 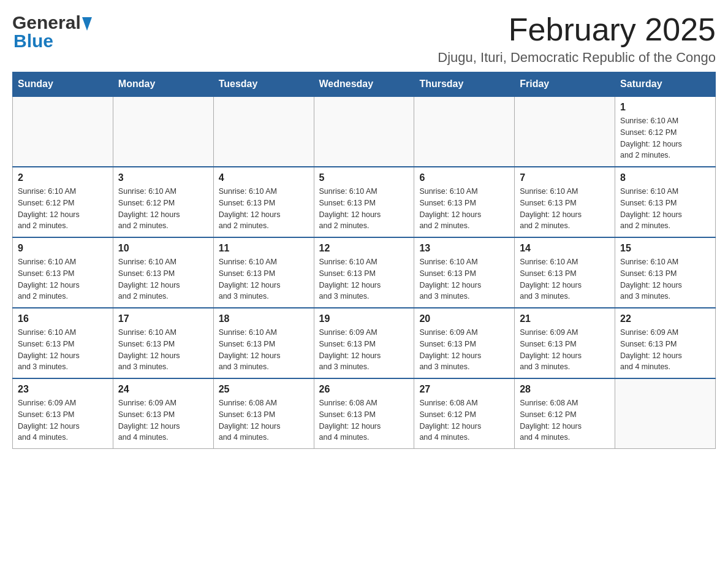 I want to click on calendar-week-row-2: 2Sunrise: 6:10 AM Sunset: 6:12 PM Daylig…, so click(x=364, y=202).